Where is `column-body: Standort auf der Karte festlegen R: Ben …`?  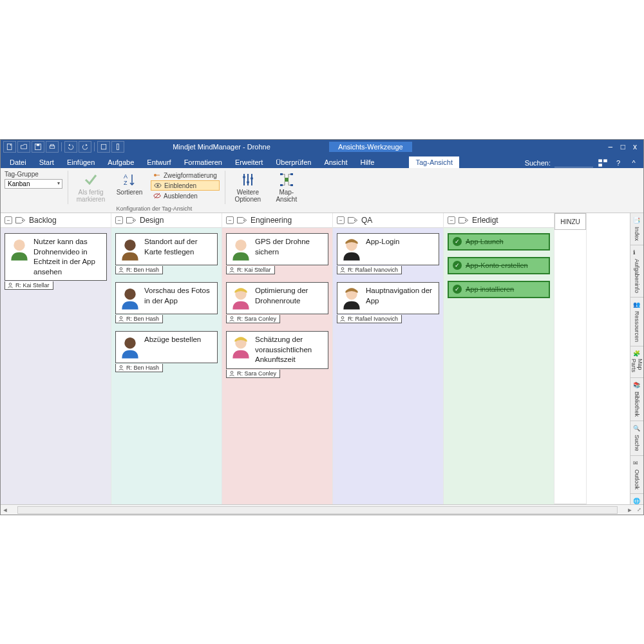 column-body: Standort auf der Karte festlegen R: Ben … is located at coordinates (166, 366).